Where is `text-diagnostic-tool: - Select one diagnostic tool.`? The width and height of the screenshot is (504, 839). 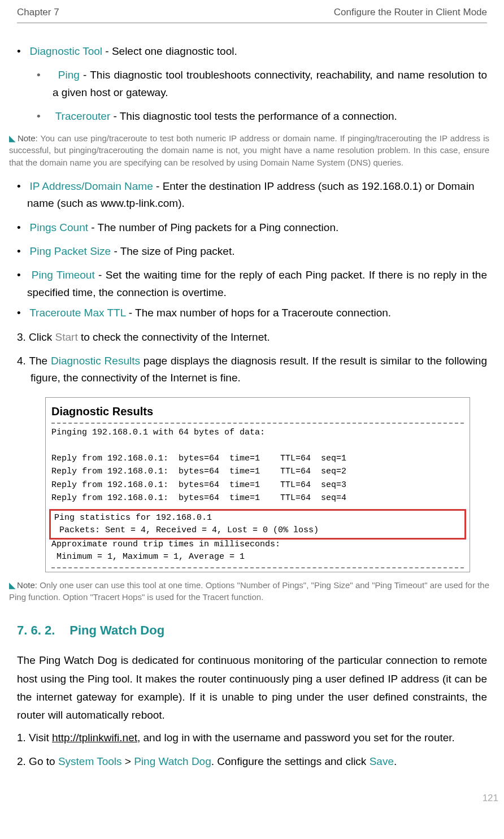 text-diagnostic-tool: - Select one diagnostic tool. is located at coordinates (170, 51).